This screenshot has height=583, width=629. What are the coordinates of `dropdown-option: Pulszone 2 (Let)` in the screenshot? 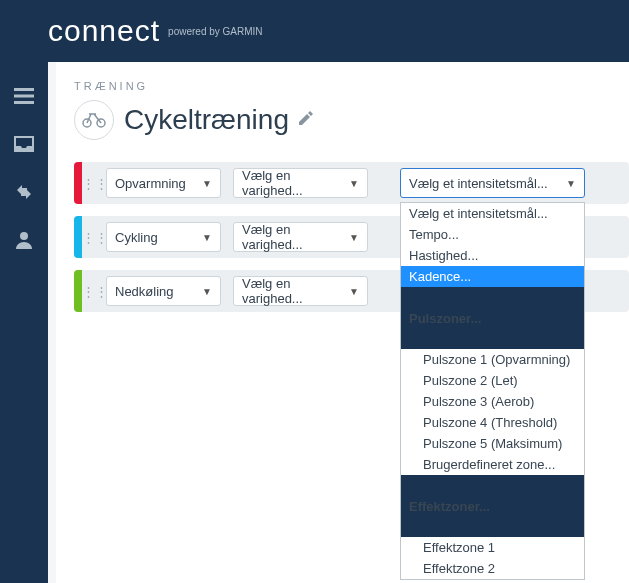 It's located at (492, 380).